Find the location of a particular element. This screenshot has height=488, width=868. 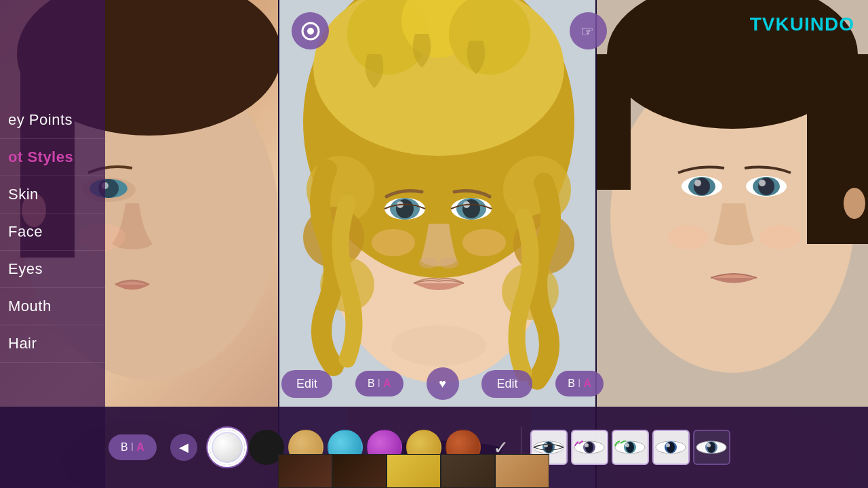

bia-b-left: B is located at coordinates (372, 384).